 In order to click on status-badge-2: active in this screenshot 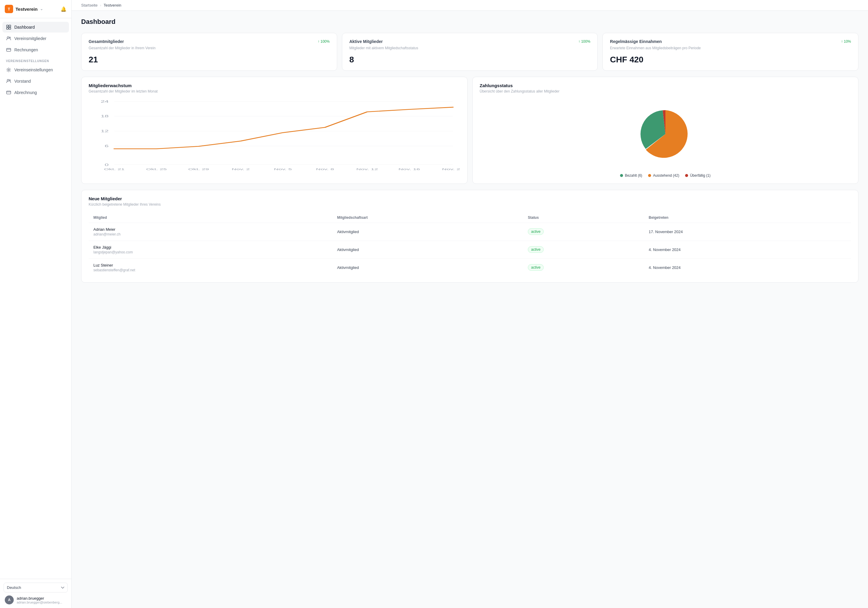, I will do `click(536, 250)`.